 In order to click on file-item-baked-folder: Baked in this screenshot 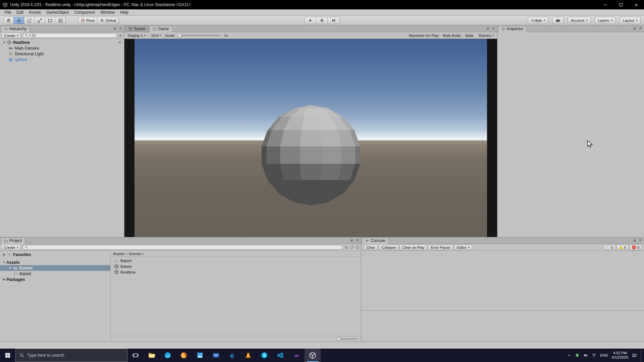, I will do `click(236, 261)`.